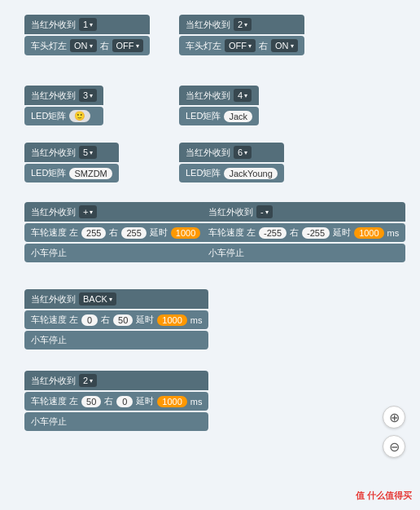 This screenshot has width=420, height=510. What do you see at coordinates (394, 417) in the screenshot?
I see `zoom-in-icon: ⊕` at bounding box center [394, 417].